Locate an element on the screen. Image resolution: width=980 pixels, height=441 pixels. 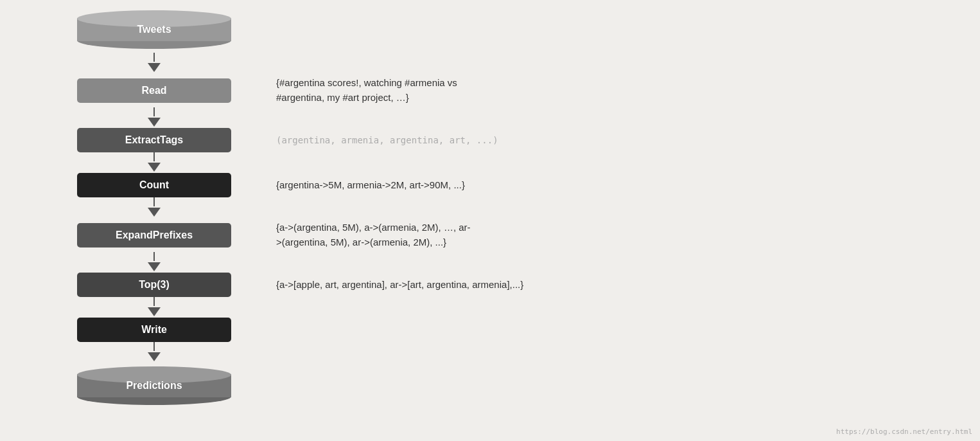
node-column-expandprefixes: ExpandPrefixes is located at coordinates (154, 235).